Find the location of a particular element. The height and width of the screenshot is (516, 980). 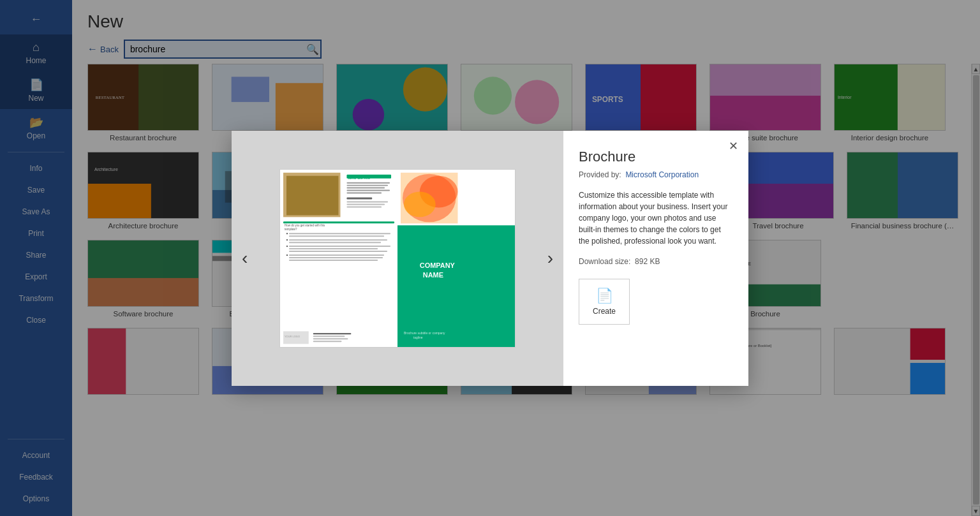

svg-text: template? is located at coordinates (291, 230).